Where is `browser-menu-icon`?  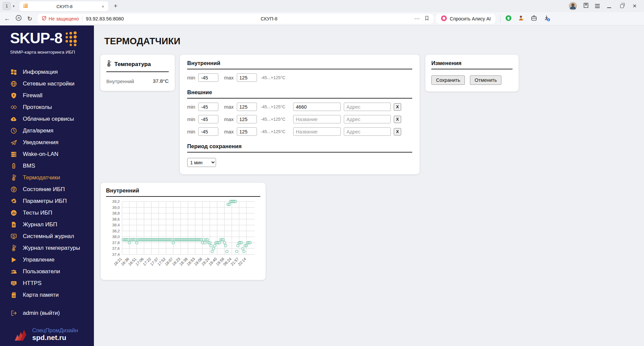 browser-menu-icon is located at coordinates (597, 6).